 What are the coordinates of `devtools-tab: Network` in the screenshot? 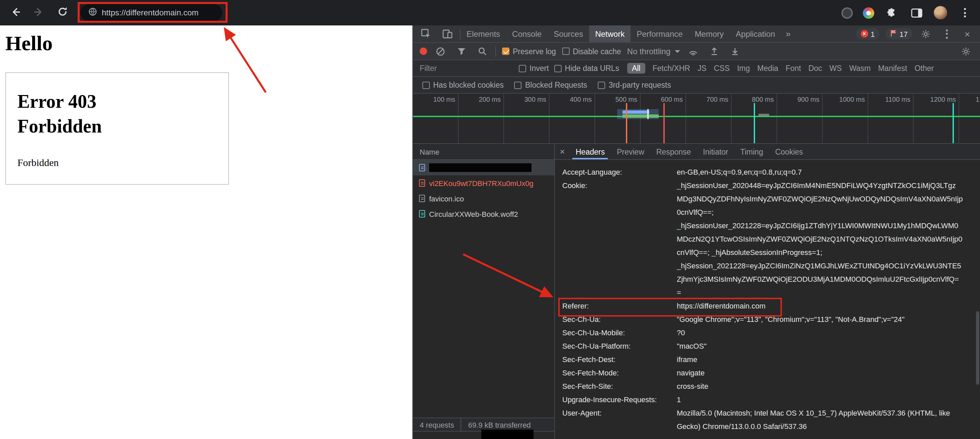 It's located at (610, 34).